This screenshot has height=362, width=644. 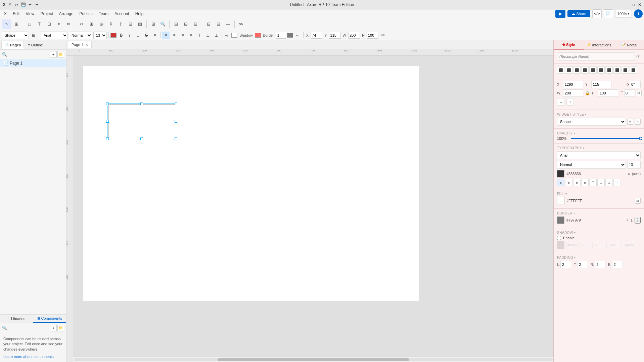 I want to click on widget-style-select: Shape, so click(x=592, y=122).